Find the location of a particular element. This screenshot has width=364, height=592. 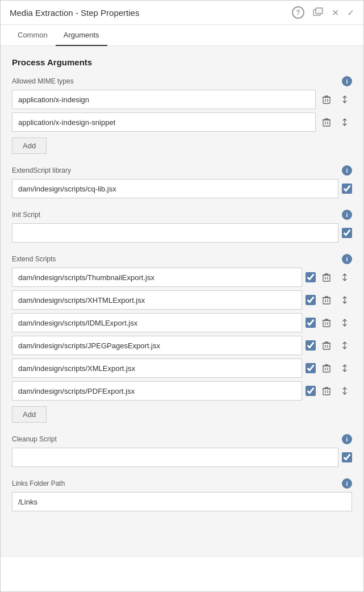

tab-common: Common is located at coordinates (33, 35).